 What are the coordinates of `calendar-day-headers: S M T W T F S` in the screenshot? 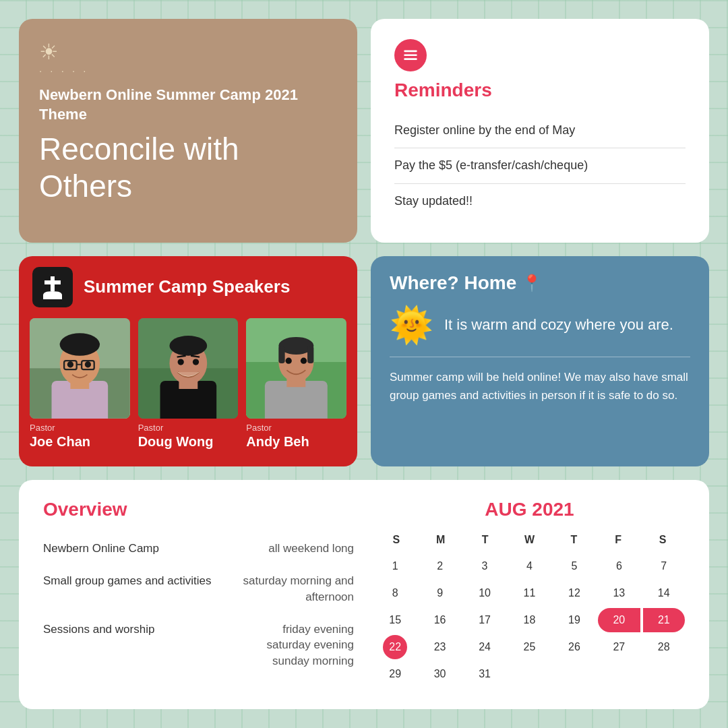 It's located at (530, 540).